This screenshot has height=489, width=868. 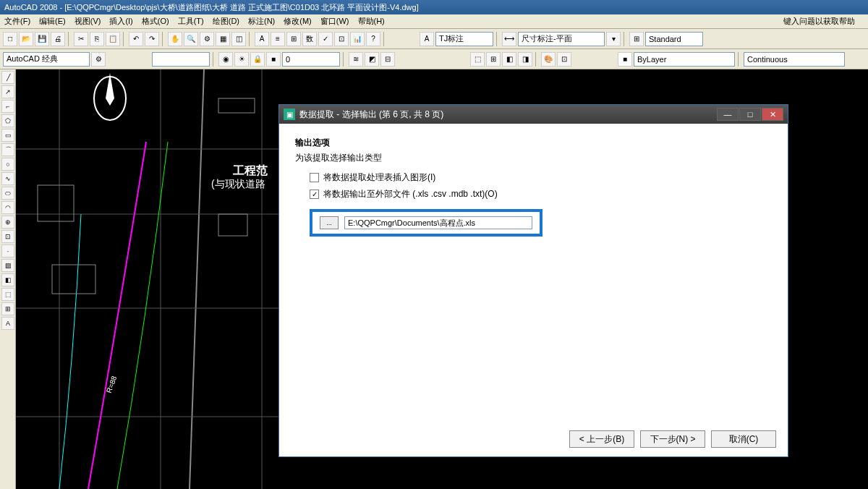 What do you see at coordinates (356, 59) in the screenshot?
I see `layer-tool-icon: ≋` at bounding box center [356, 59].